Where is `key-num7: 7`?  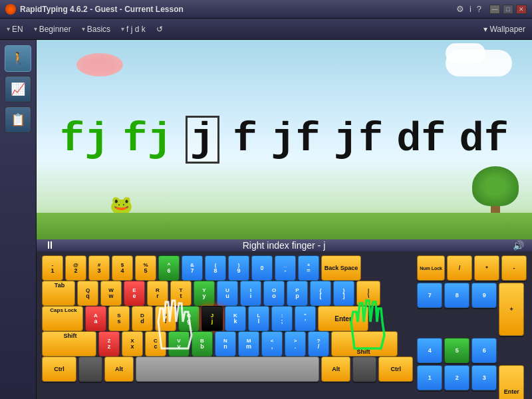 key-num7: 7 is located at coordinates (430, 295).